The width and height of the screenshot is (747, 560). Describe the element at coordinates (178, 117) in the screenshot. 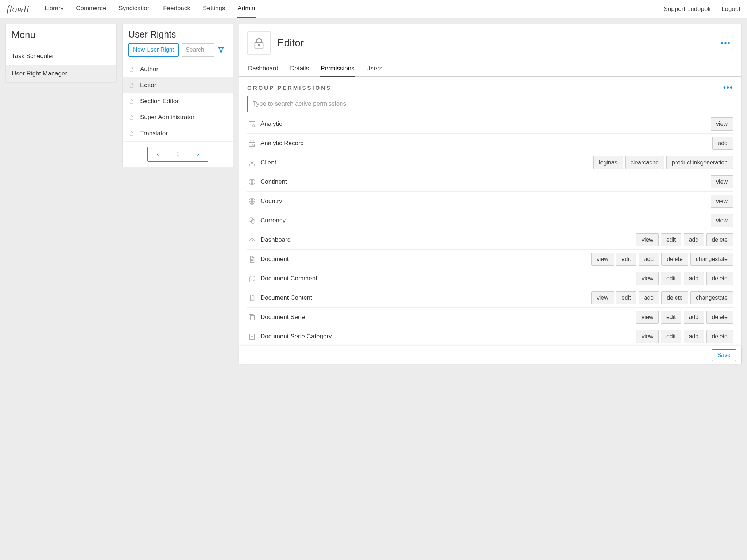

I see `user-right-super-administrator: Super Administrator` at that location.